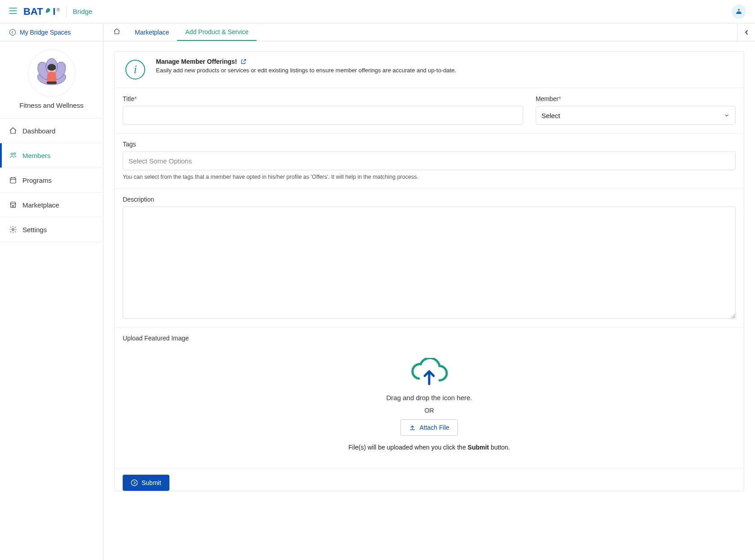  What do you see at coordinates (51, 131) in the screenshot?
I see `sidebar-item-dashboard: Dashboard` at bounding box center [51, 131].